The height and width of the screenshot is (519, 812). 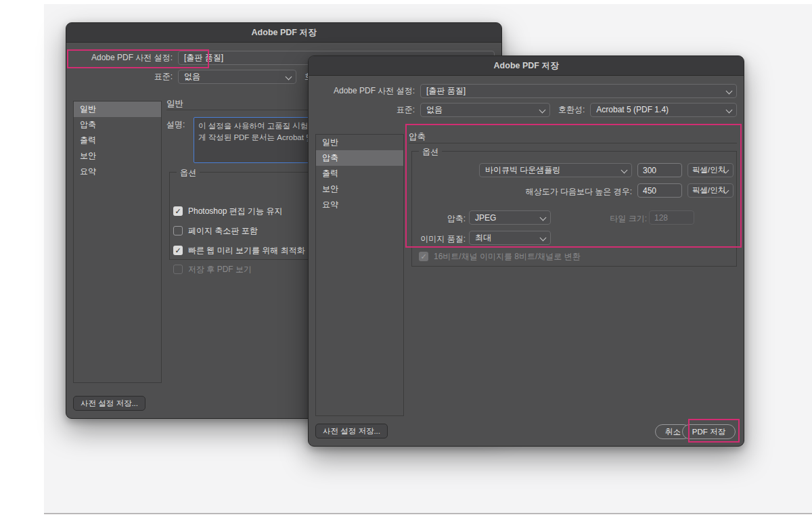 What do you see at coordinates (417, 137) in the screenshot?
I see `panel-header-compression: 압축` at bounding box center [417, 137].